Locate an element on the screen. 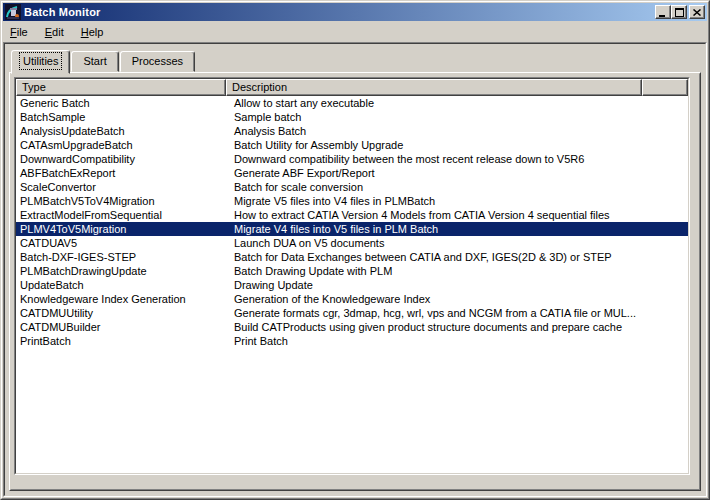  cell-description: Sample batch is located at coordinates (457, 117).